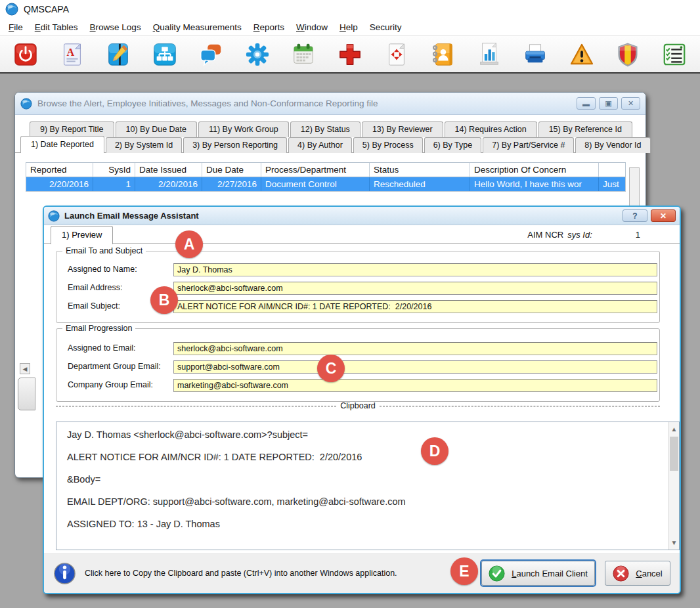  Describe the element at coordinates (72, 129) in the screenshot. I see `tab-by-report-title: 9) By Report Title` at that location.